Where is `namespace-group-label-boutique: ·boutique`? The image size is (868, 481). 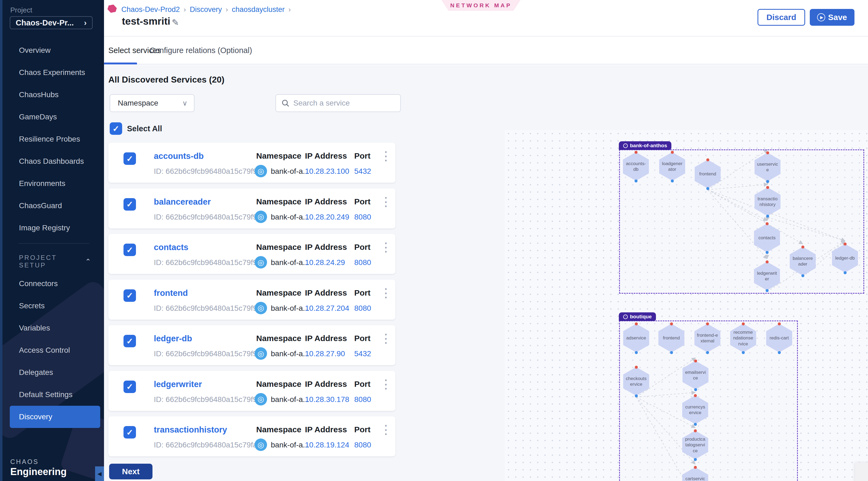 namespace-group-label-boutique: ·boutique is located at coordinates (638, 317).